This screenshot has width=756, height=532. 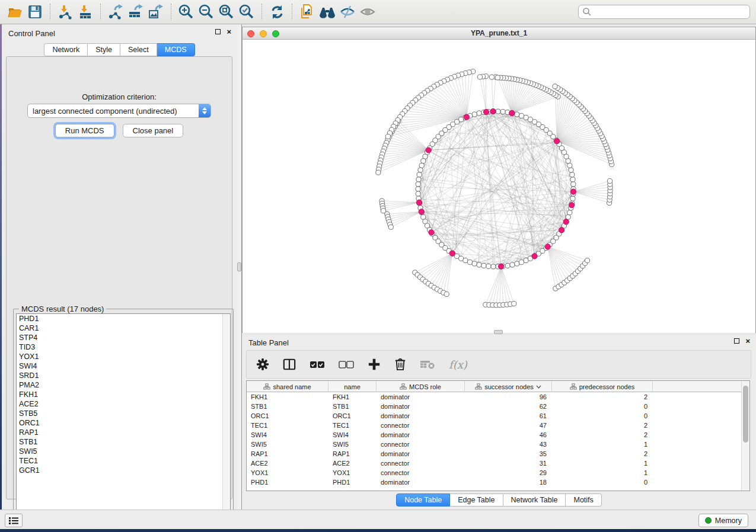 What do you see at coordinates (240, 267) in the screenshot?
I see `splitter-handle` at bounding box center [240, 267].